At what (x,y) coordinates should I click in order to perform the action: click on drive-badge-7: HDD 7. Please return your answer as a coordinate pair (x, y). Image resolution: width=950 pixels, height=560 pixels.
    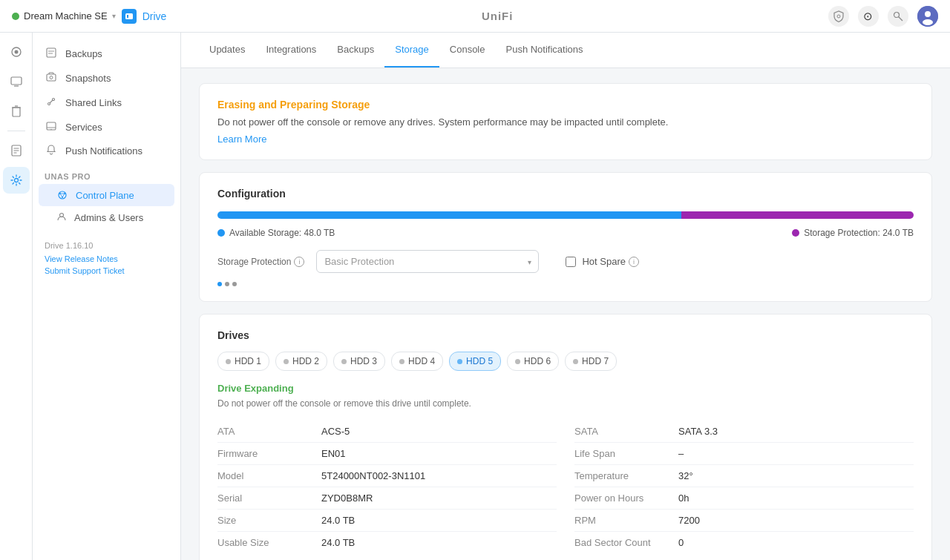
    Looking at the image, I should click on (591, 361).